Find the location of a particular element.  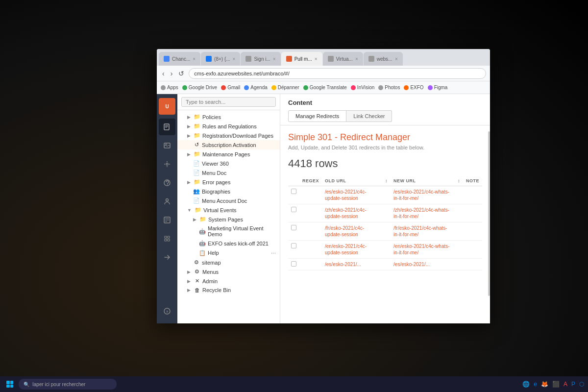

back-button: ‹ is located at coordinates (164, 74).